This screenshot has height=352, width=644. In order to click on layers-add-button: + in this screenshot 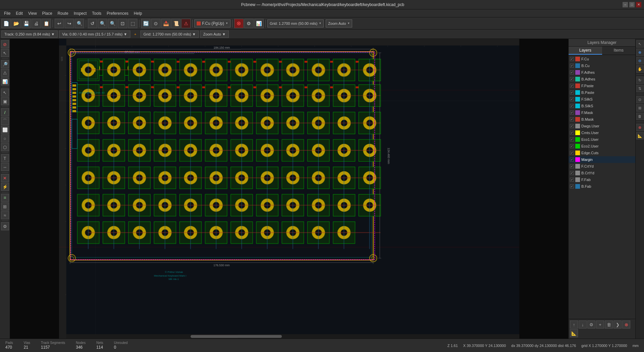, I will do `click(600, 325)`.